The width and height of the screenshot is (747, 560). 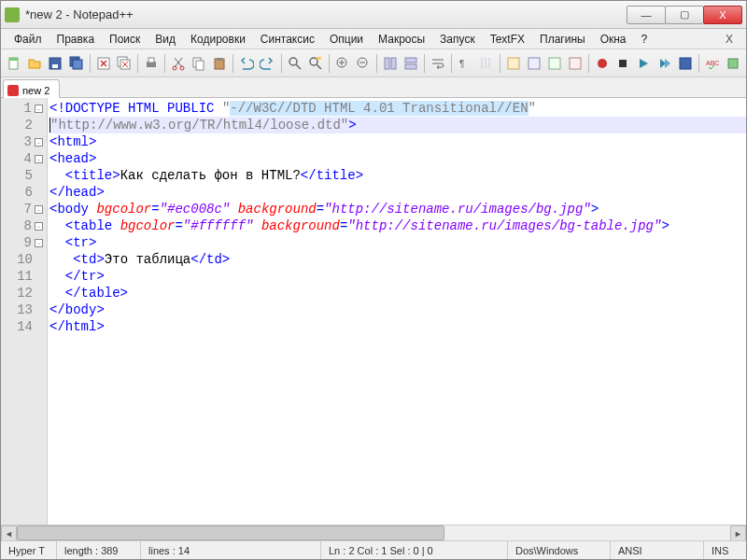 What do you see at coordinates (657, 551) in the screenshot?
I see `status-encoding: ANSI` at bounding box center [657, 551].